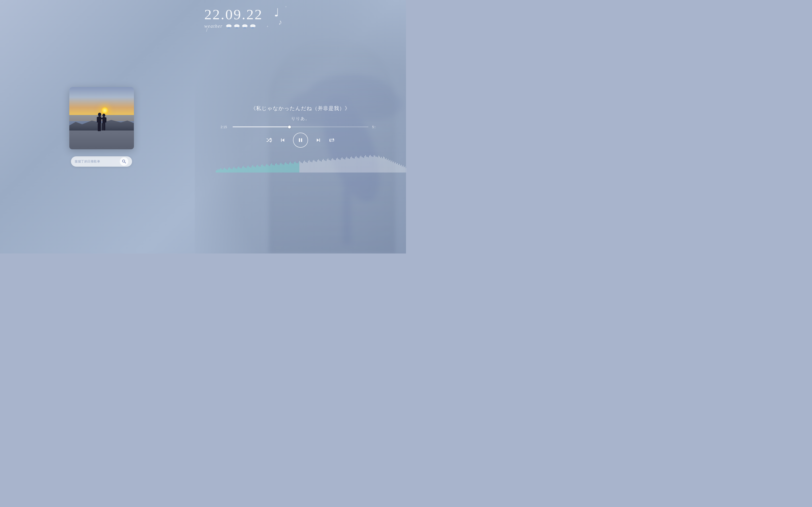  Describe the element at coordinates (269, 140) in the screenshot. I see `shuffle-button` at that location.